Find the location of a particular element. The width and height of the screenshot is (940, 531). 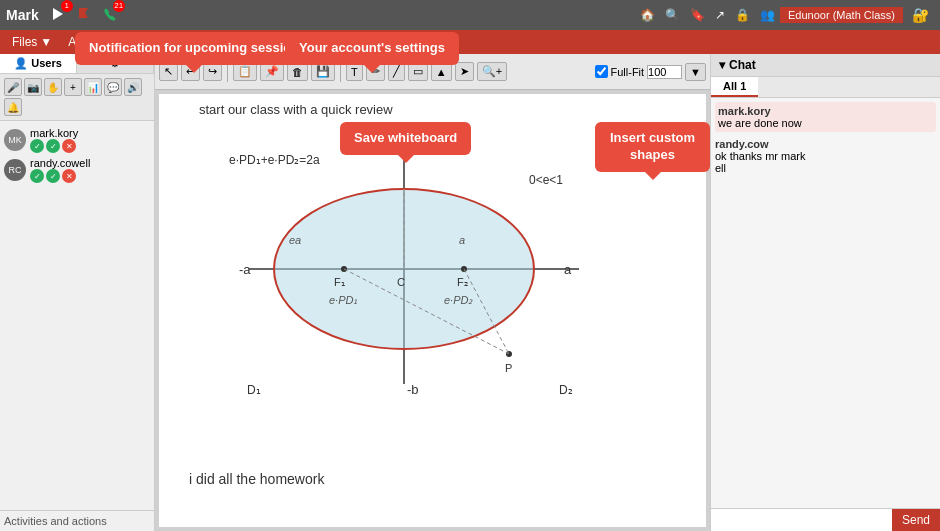

svg-text: D₂ is located at coordinates (566, 390).